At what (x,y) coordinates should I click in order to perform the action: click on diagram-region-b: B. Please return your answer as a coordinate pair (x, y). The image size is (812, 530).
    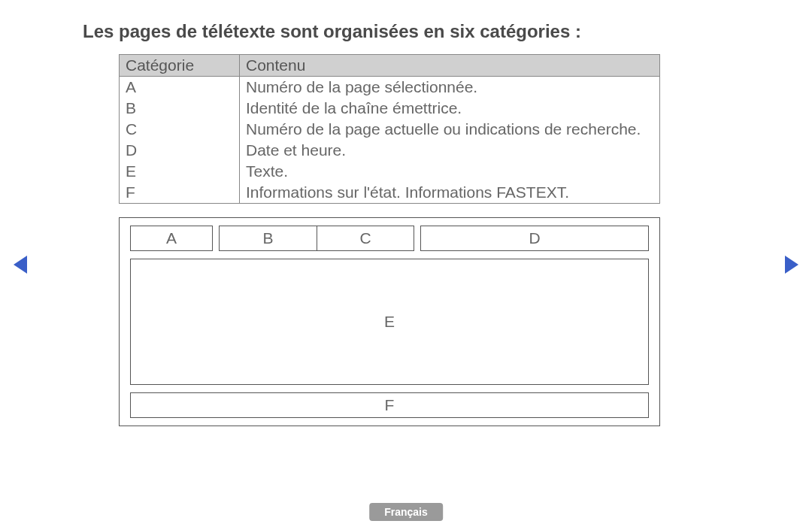
    Looking at the image, I should click on (268, 238).